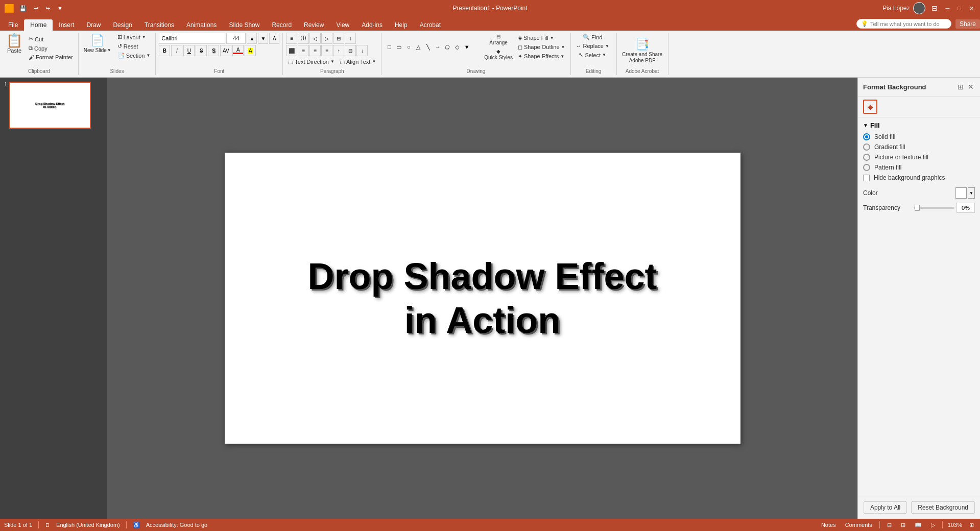 The image size is (980, 531). I want to click on align-middle-button: ⊟, so click(350, 51).